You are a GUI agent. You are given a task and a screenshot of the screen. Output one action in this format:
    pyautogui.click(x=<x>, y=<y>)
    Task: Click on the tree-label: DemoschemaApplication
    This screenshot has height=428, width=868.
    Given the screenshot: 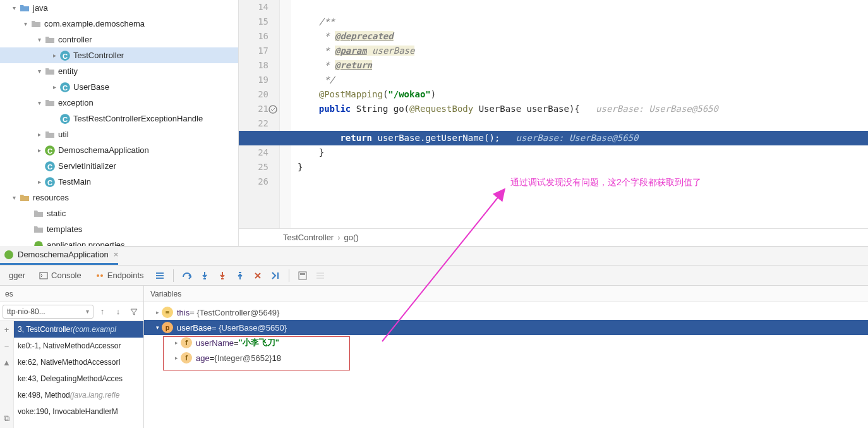 What is the action you would take?
    pyautogui.click(x=104, y=150)
    